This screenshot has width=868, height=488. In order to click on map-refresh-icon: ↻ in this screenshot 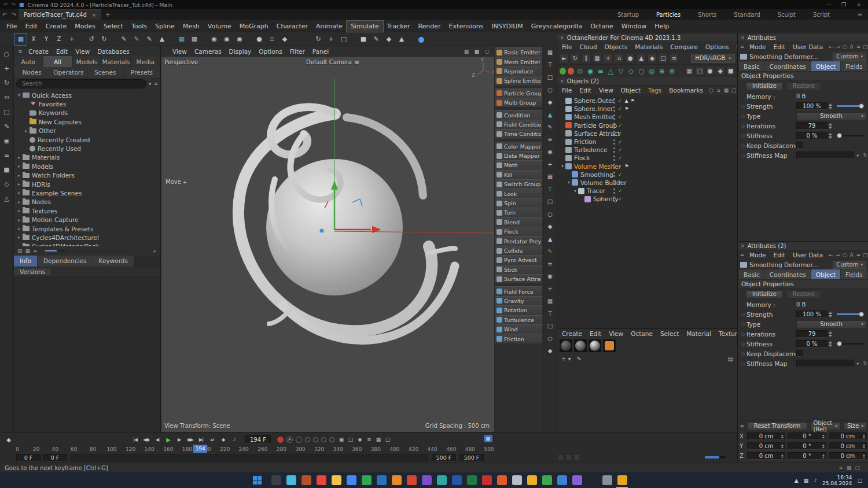, I will do `click(865, 363)`.